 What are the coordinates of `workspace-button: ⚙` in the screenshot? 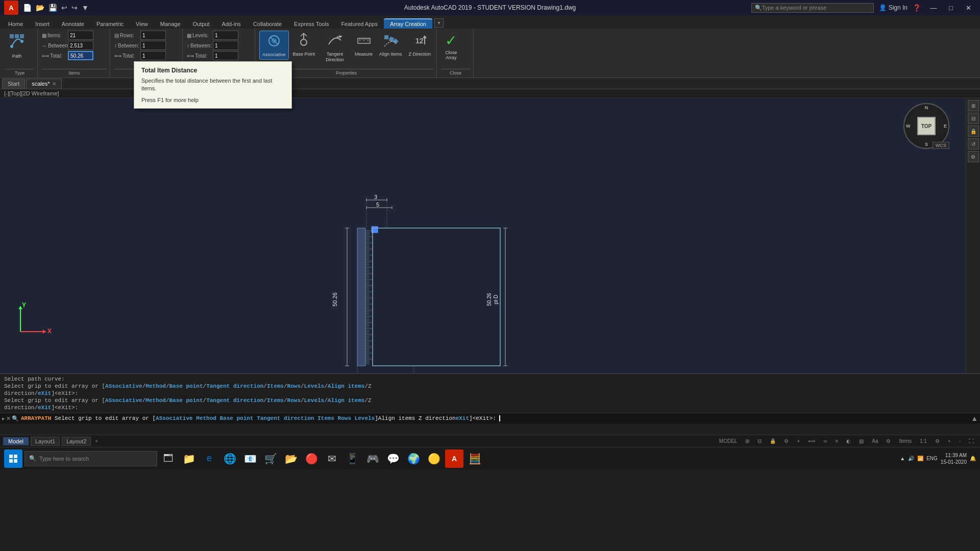 It's located at (888, 441).